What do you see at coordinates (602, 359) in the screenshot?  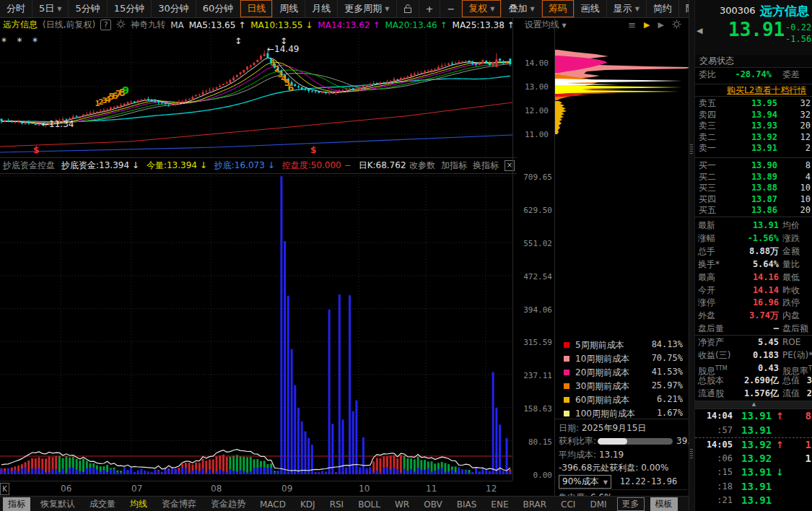 I see `legend-label: 10周期前成本` at bounding box center [602, 359].